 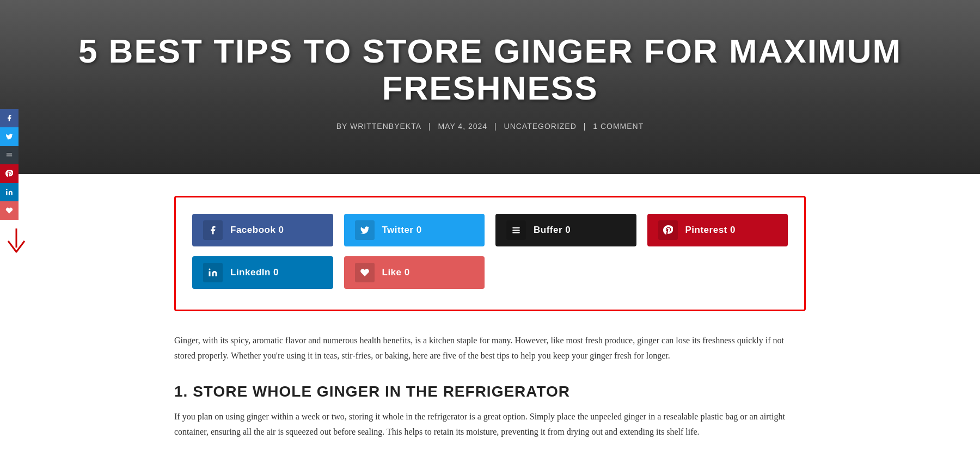 I want to click on share-row-1: Facebook 0 Twitter 0 Buffer 0 Pinterest …, so click(x=490, y=230).